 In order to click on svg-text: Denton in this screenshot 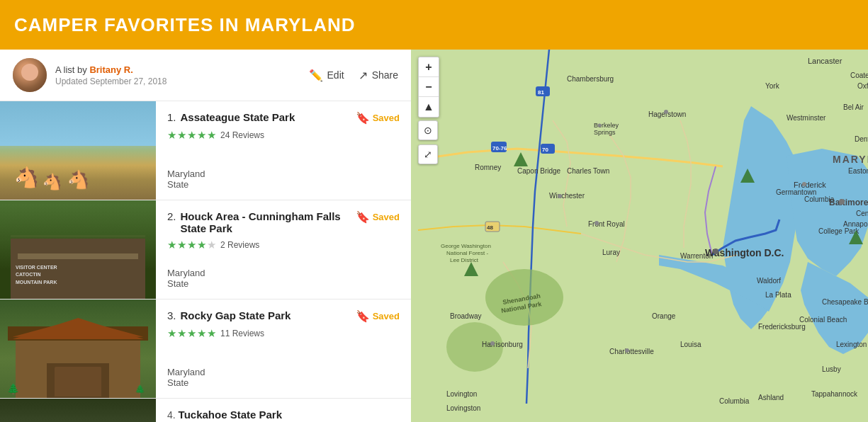, I will do `click(862, 139)`.